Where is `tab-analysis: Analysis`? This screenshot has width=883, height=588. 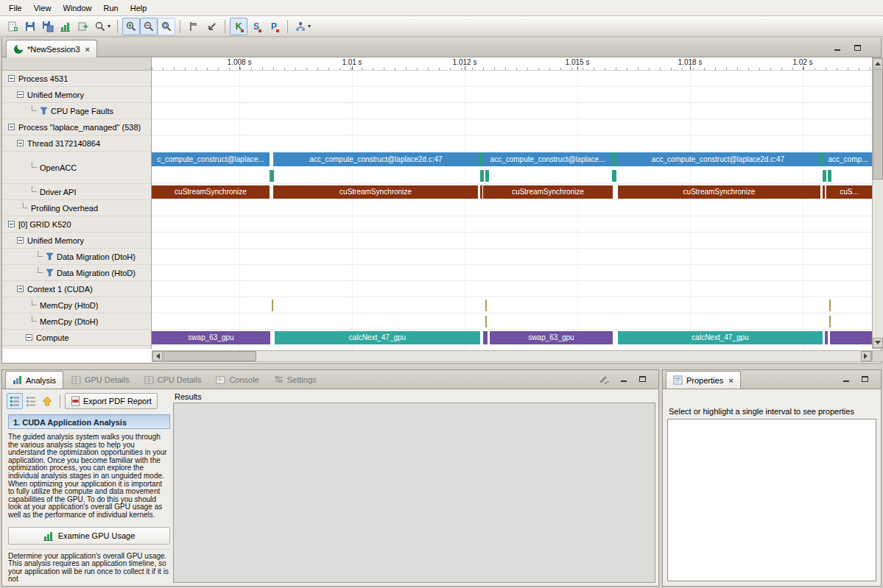
tab-analysis: Analysis is located at coordinates (34, 380).